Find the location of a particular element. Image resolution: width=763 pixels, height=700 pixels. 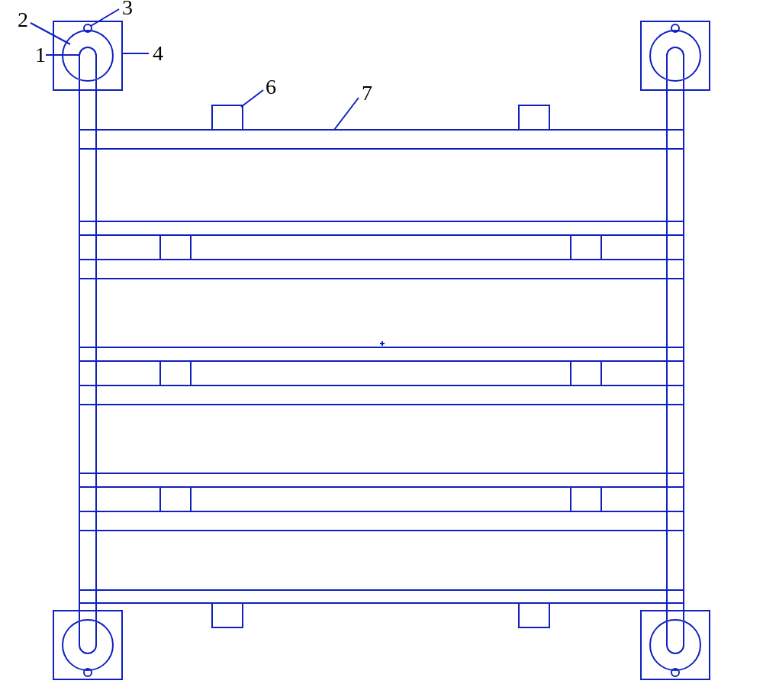

corner-pad-top-right is located at coordinates (675, 56).